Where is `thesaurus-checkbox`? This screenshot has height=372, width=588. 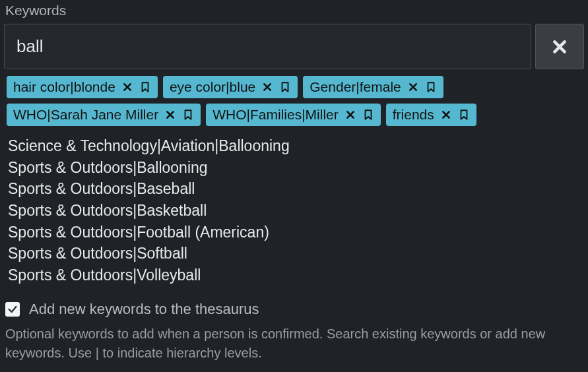 thesaurus-checkbox is located at coordinates (13, 309).